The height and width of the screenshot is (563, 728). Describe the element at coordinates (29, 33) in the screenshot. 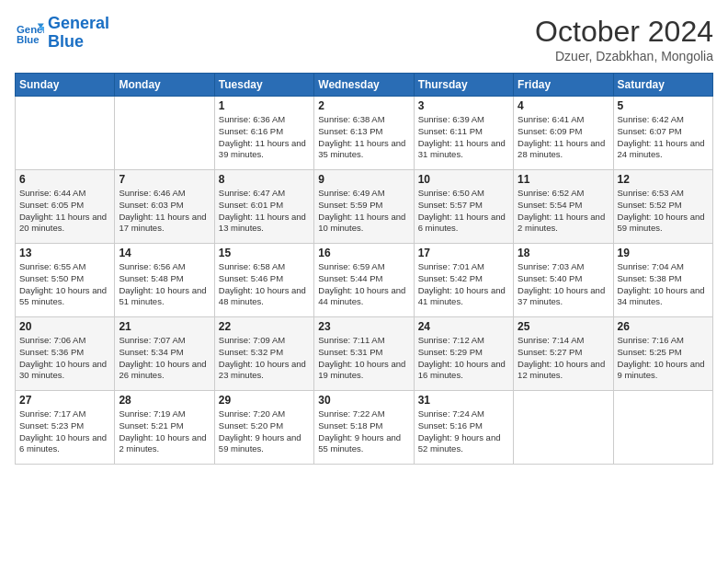

I see `logo-icon: General Blue` at that location.